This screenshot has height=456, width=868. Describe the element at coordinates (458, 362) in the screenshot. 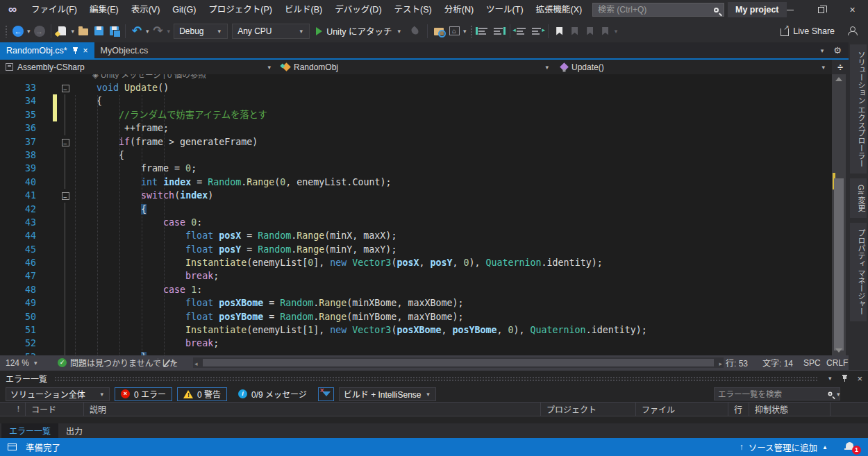

I see `editor-horizontal-scrollbar: ◂ ▸` at that location.